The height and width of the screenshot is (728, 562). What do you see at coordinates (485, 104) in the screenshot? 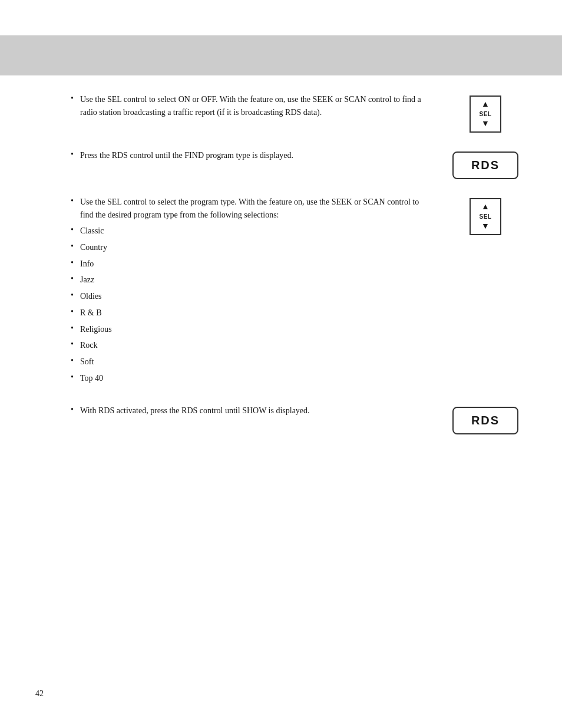
I see `sel-up-arrow-1: ▲` at bounding box center [485, 104].